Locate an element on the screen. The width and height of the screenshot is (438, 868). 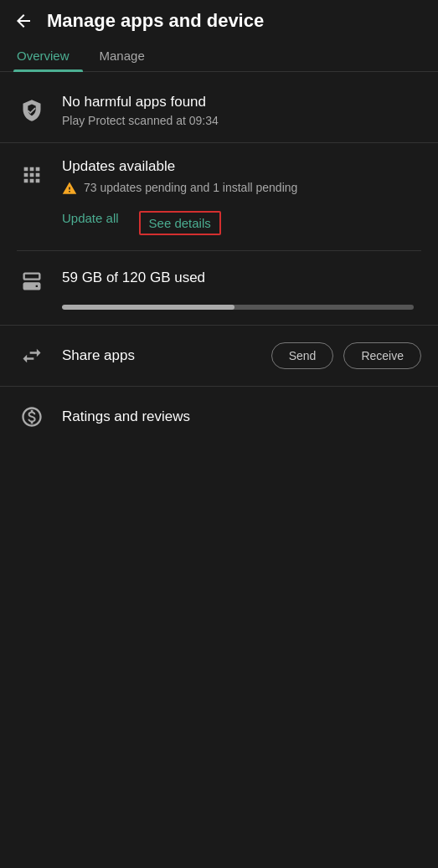
storage-title: 59 GB of 120 GB used is located at coordinates (134, 276).